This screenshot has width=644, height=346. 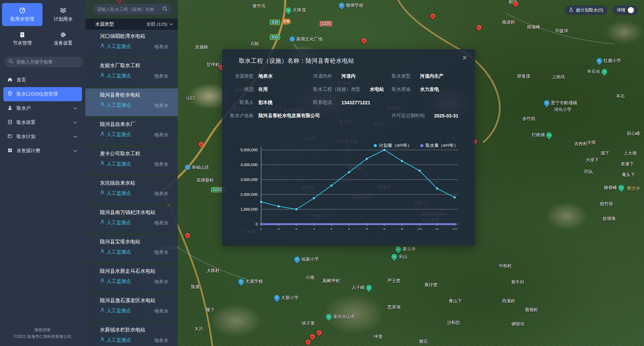 I want to click on station-list-item: 陆河县宝塔水电站 人工监测点 地表水, so click(x=132, y=249).